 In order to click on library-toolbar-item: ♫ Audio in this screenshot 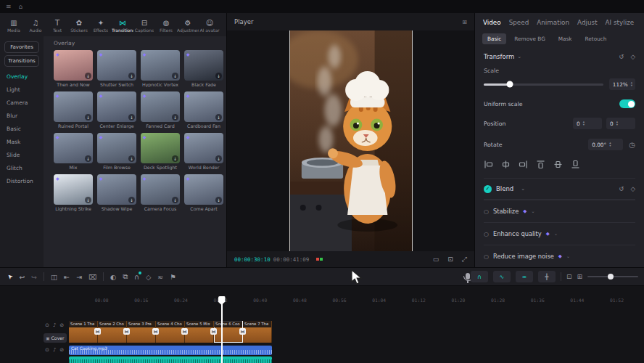, I will do `click(36, 25)`.